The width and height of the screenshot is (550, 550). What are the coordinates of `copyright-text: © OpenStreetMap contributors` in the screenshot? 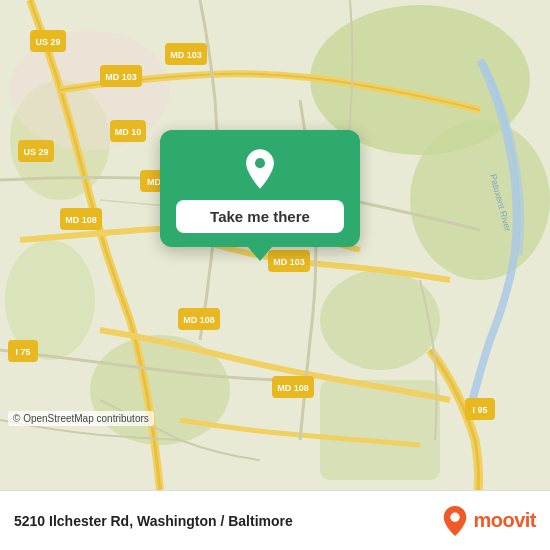 It's located at (81, 418).